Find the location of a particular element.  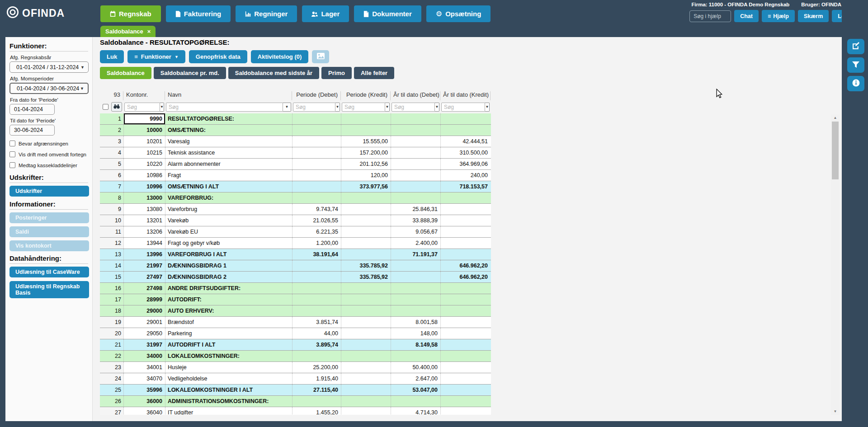

cell-aar-til-dato-kredit: 364.969,06 is located at coordinates (466, 164).